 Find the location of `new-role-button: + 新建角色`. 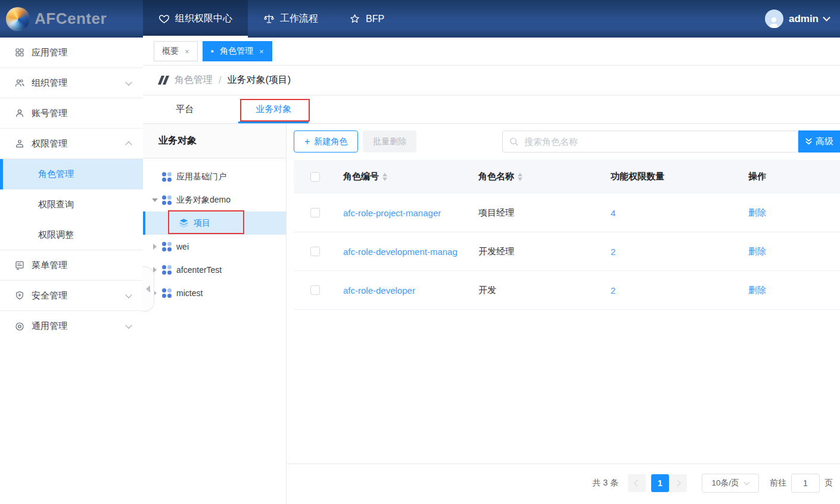

new-role-button: + 新建角色 is located at coordinates (326, 142).